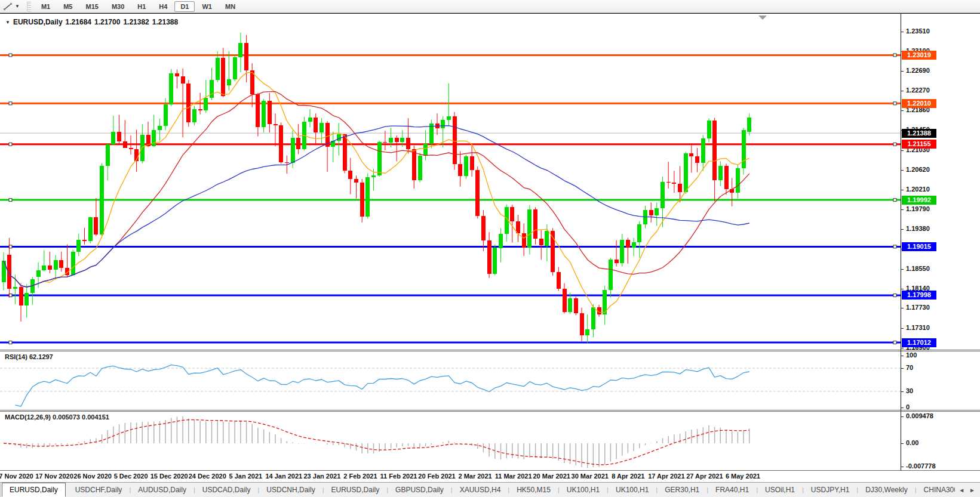  I want to click on tab-hk50-m15: HK50,M15, so click(534, 490).